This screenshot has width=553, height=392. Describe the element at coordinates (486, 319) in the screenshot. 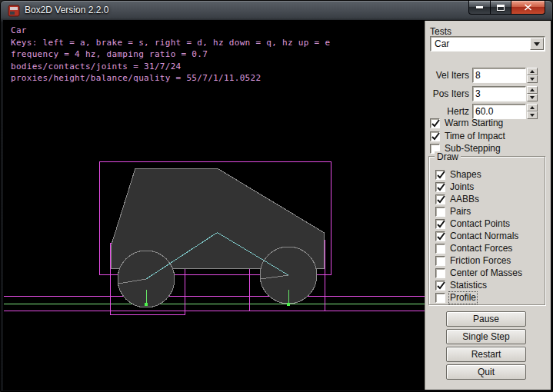

I see `pause-button: Pause` at that location.